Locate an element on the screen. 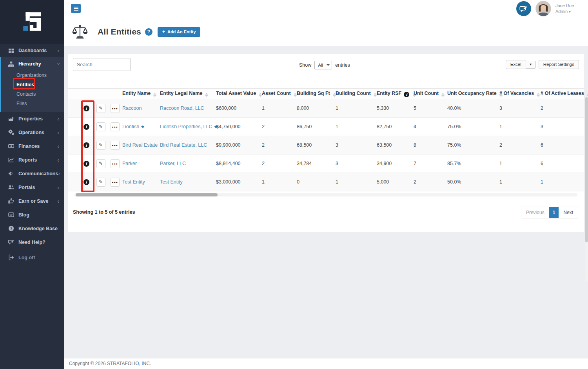 This screenshot has height=369, width=588. entity-name-link: Bird Real Estate is located at coordinates (140, 145).